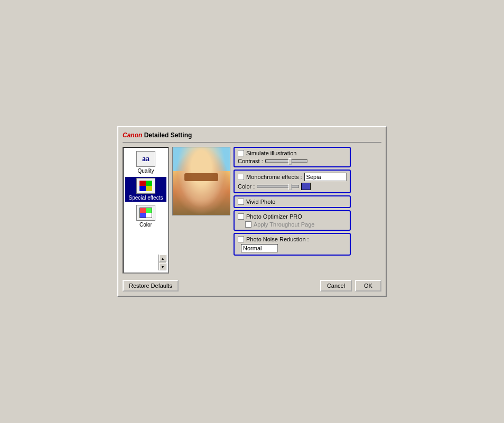 This screenshot has width=504, height=423. Describe the element at coordinates (292, 248) in the screenshot. I see `photo-noise-dropdown-row: Normal Low High` at that location.